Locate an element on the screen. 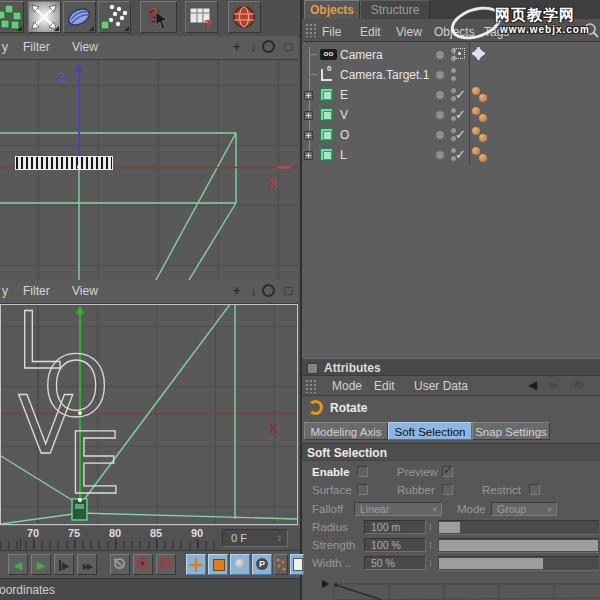 This screenshot has height=600, width=600. search-icon is located at coordinates (591, 30).